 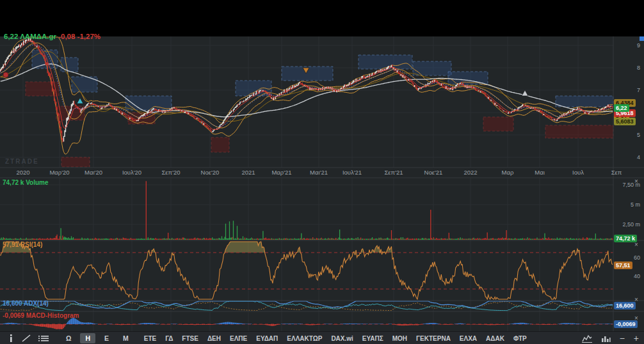 What do you see at coordinates (52, 36) in the screenshot?
I see `symbol-quote-line: 6,22 ΛΑΜΔΑ.gr -0,08 -1,27%` at bounding box center [52, 36].